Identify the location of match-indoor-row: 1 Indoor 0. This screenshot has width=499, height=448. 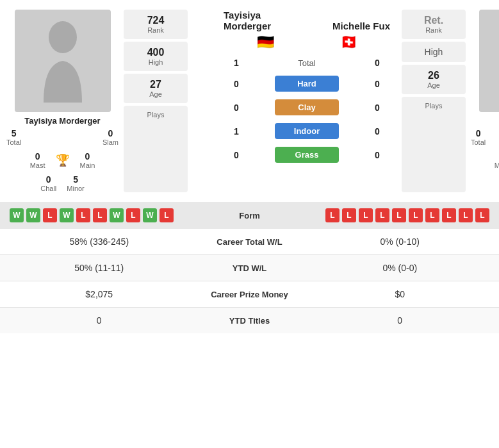
(307, 131).